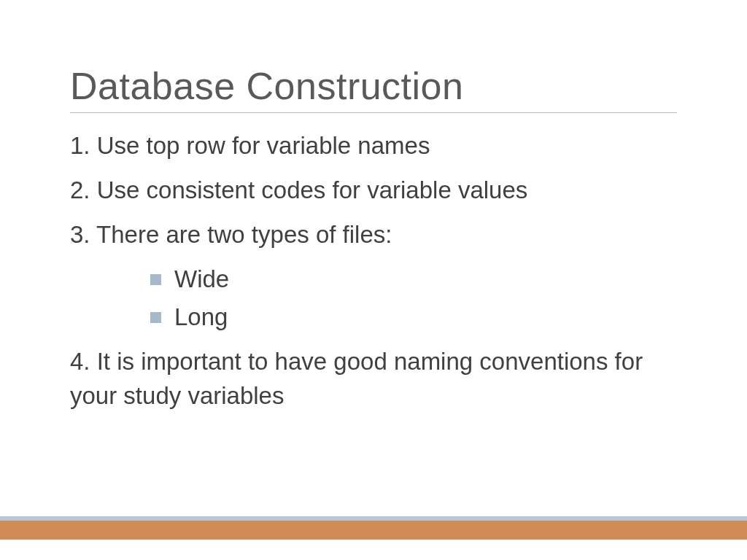 This screenshot has height=560, width=747. I want to click on list-item: 2. Use consistent codes for variable val…, so click(374, 191).